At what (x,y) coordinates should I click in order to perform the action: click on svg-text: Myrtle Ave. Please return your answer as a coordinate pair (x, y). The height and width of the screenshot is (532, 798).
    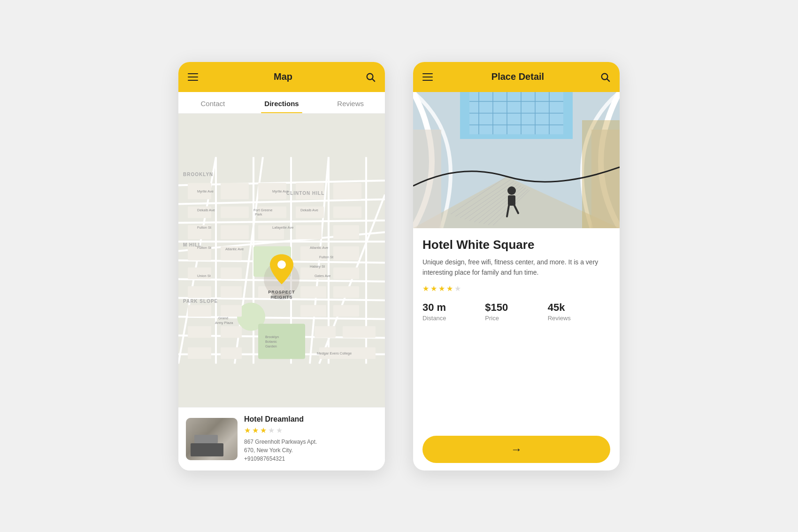
    Looking at the image, I should click on (206, 191).